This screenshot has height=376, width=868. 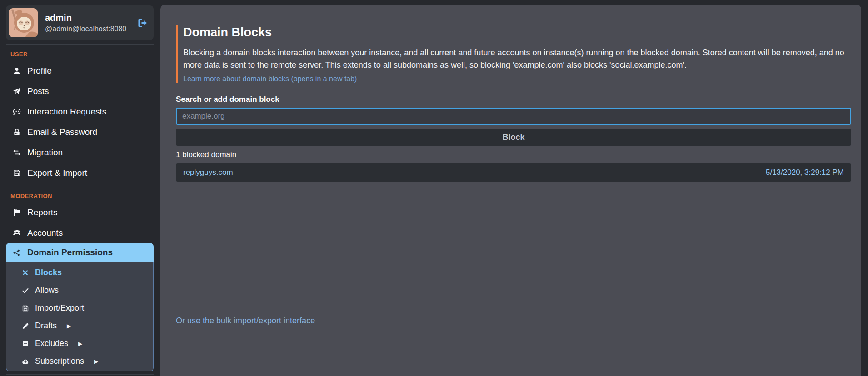 I want to click on x-icon, so click(x=25, y=272).